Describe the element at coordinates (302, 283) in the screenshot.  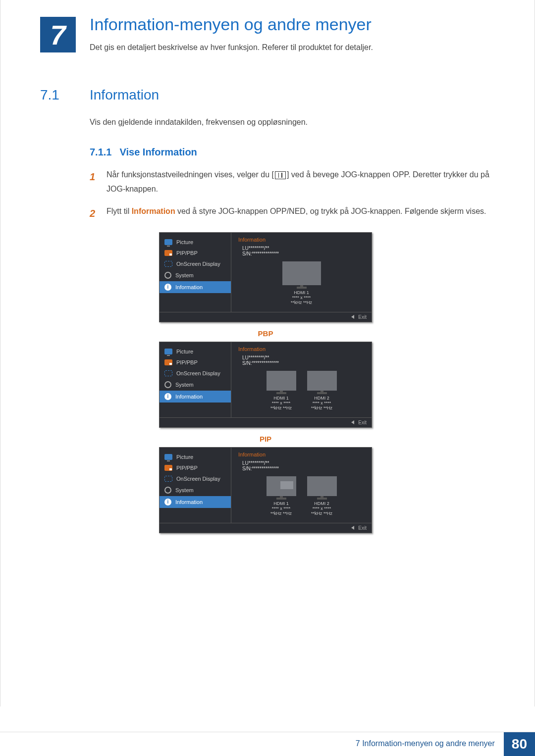
I see `osd-monitor-preview: HDMI 1 **** x **** **kHz **Hz` at that location.